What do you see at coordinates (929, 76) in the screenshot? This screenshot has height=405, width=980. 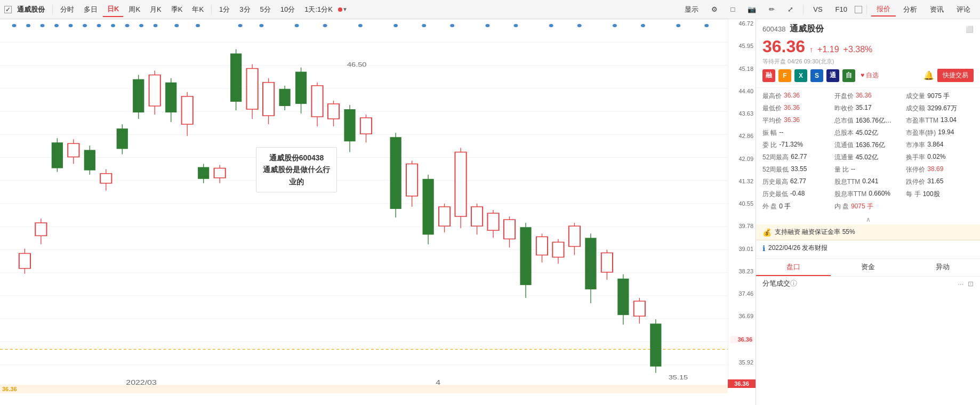 I see `bell-icon: 🔔` at bounding box center [929, 76].